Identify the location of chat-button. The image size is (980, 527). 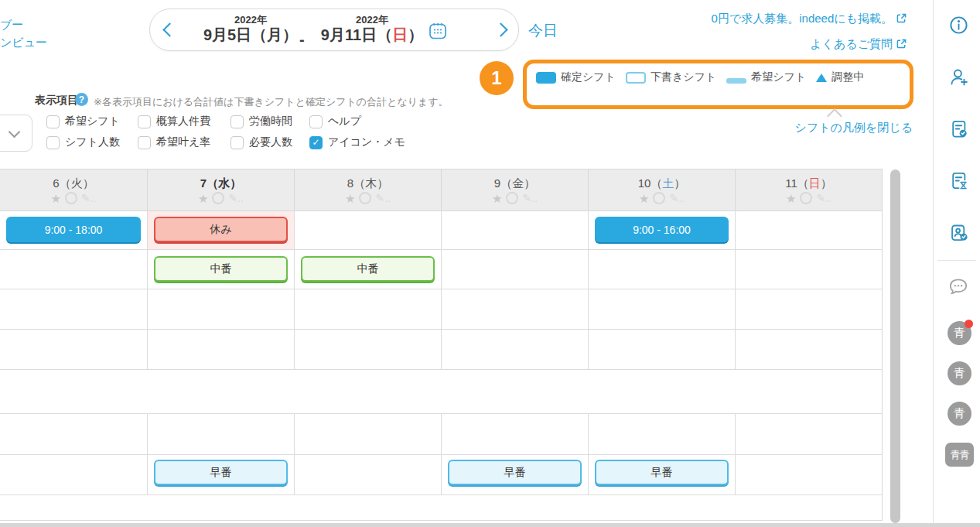
(958, 286).